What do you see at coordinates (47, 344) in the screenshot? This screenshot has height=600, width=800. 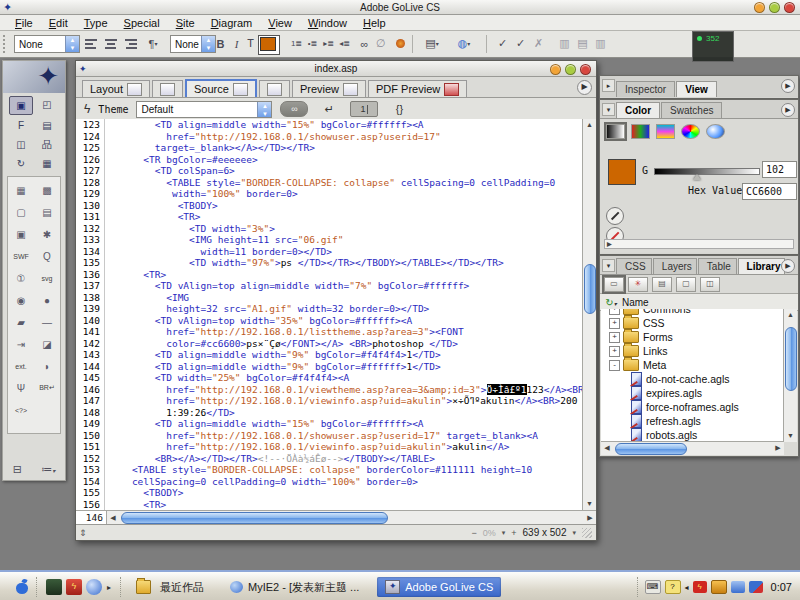 I see `eraser-object-icon: ◪` at bounding box center [47, 344].